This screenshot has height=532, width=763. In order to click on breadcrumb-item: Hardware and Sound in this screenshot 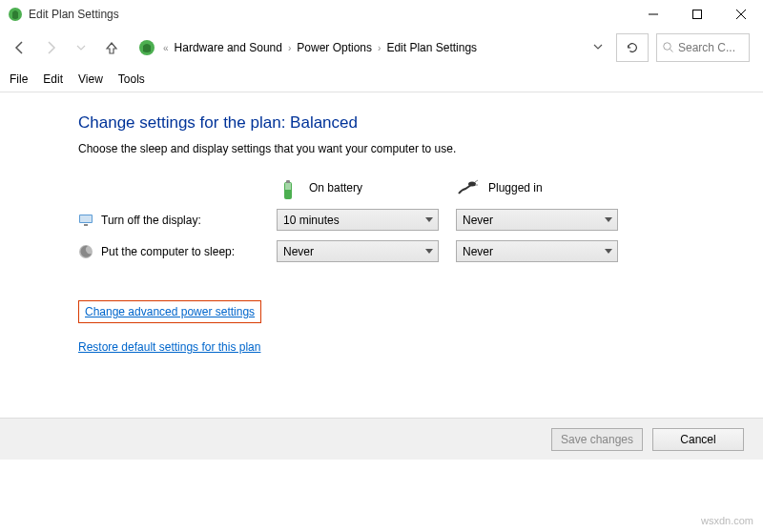, I will do `click(229, 48)`.